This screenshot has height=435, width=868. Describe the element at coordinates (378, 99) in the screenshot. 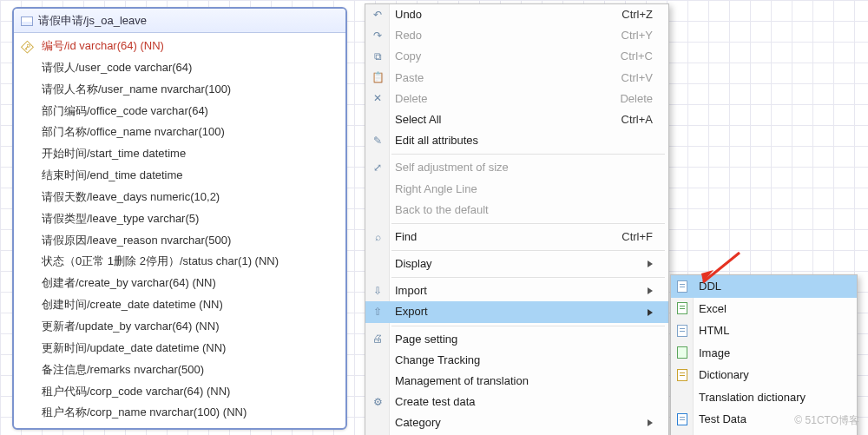

I see `delete-icon: ✕` at that location.